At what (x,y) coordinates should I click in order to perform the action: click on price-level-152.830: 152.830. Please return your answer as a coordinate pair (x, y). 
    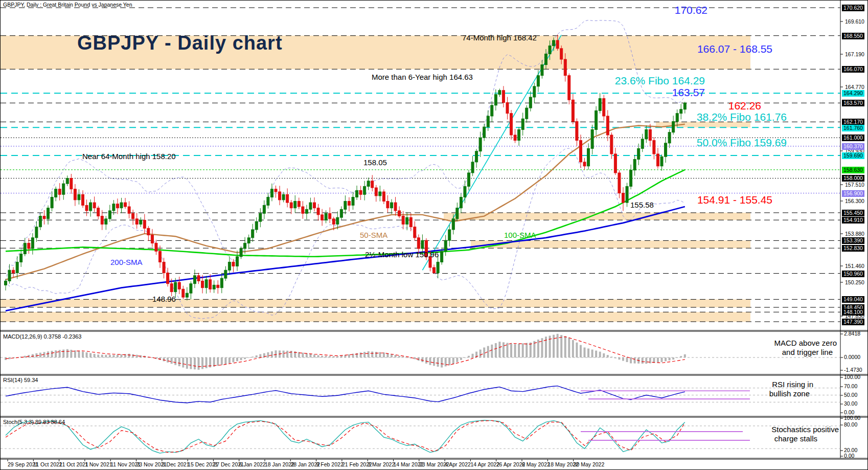
    Looking at the image, I should click on (853, 249).